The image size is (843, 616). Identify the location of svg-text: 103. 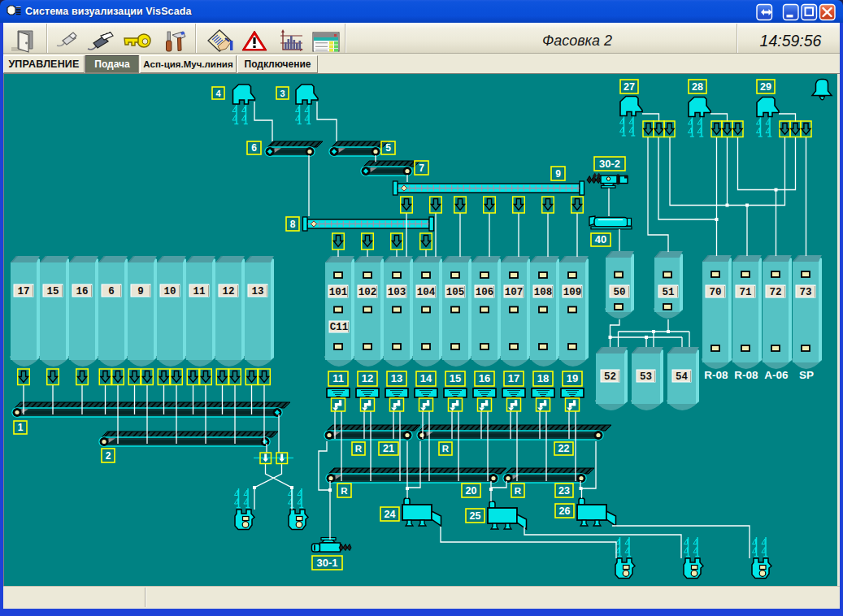
(397, 293).